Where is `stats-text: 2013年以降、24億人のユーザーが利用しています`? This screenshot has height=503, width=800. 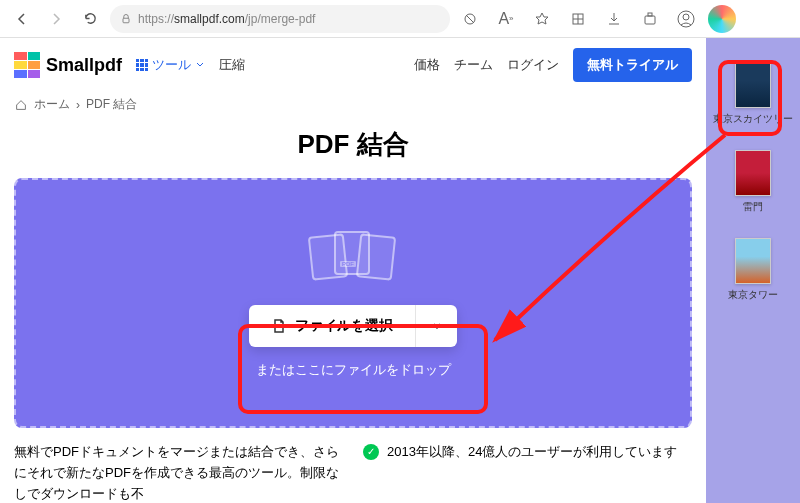
stats-text: 2013年以降、24億人のユーザーが利用しています is located at coordinates (532, 472).